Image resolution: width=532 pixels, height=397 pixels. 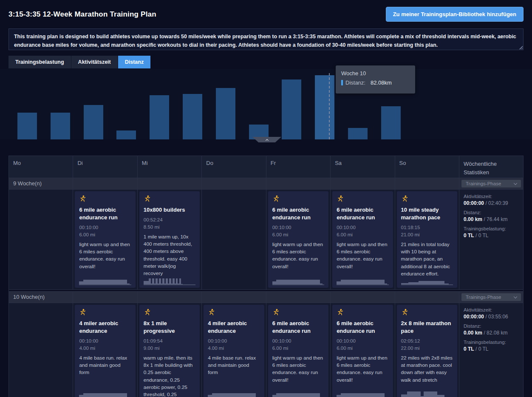 I want to click on workout-card: 8x 1 mile progressive01:09:549.00 miwarm…, so click(x=170, y=351).